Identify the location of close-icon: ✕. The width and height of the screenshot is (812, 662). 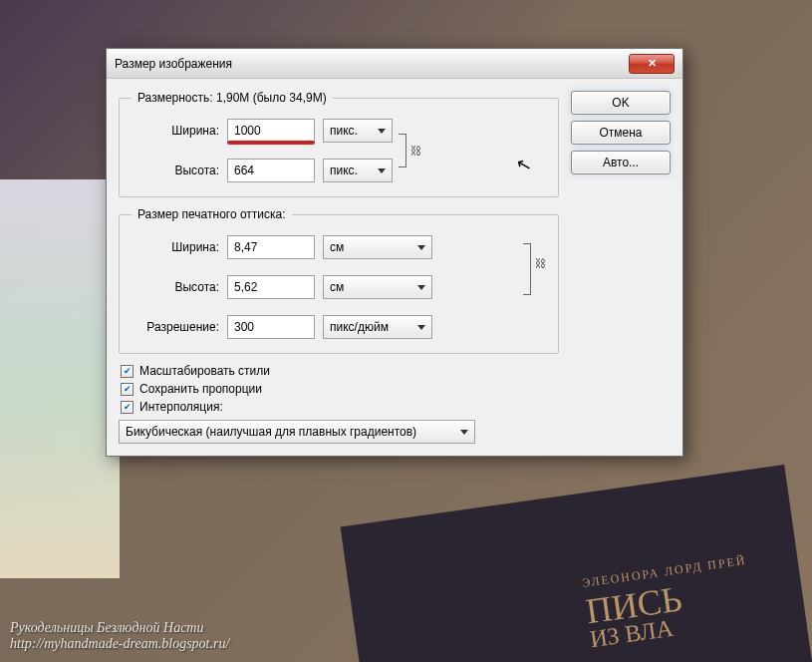
(652, 64).